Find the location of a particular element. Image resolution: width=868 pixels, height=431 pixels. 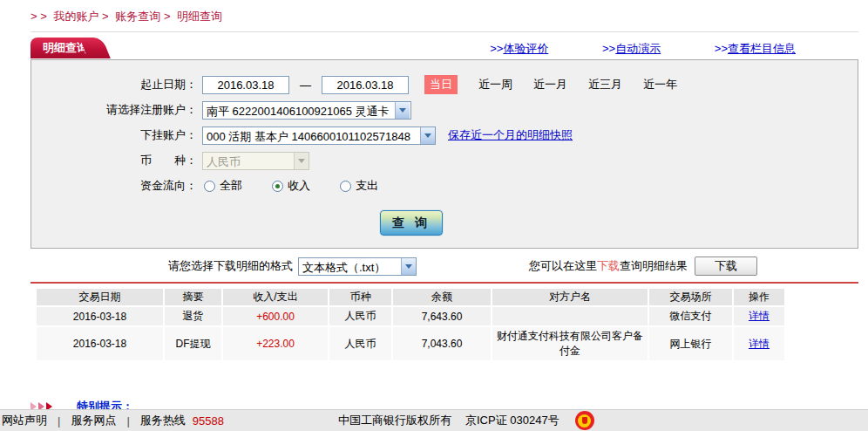

date-range-label: 起止日期： is located at coordinates (114, 85).